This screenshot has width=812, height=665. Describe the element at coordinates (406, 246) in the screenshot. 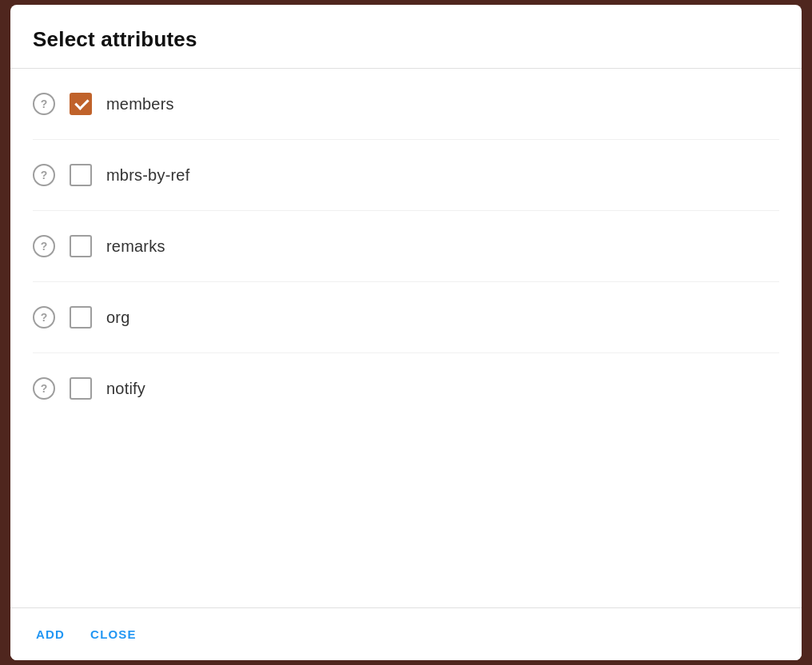

I see `attribute-item-remarks: ? remarks` at that location.